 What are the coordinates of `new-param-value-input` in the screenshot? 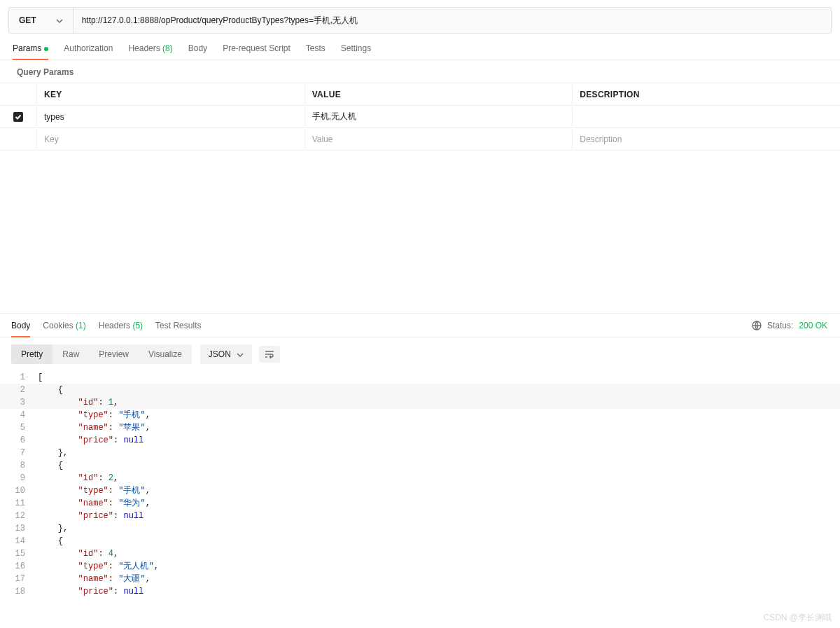 It's located at (439, 139).